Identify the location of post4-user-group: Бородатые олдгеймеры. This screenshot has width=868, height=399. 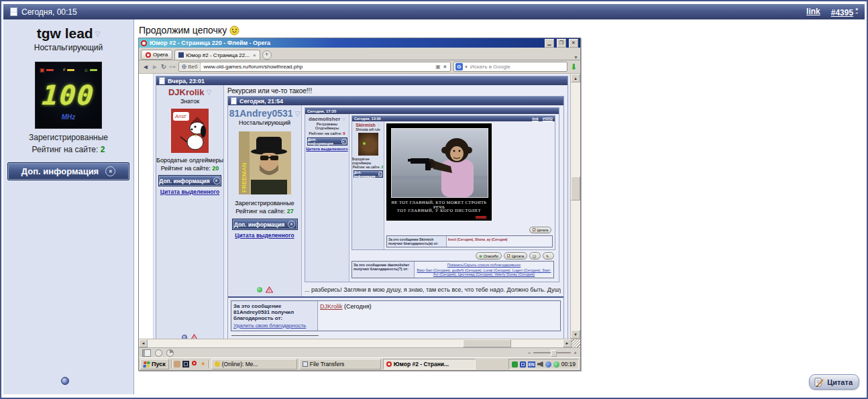
(368, 161).